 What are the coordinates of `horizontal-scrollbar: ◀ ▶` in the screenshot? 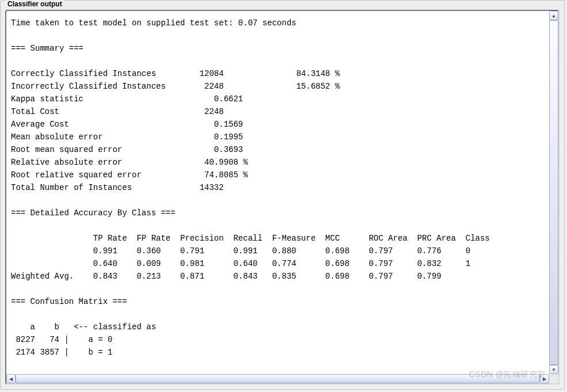 It's located at (277, 379).